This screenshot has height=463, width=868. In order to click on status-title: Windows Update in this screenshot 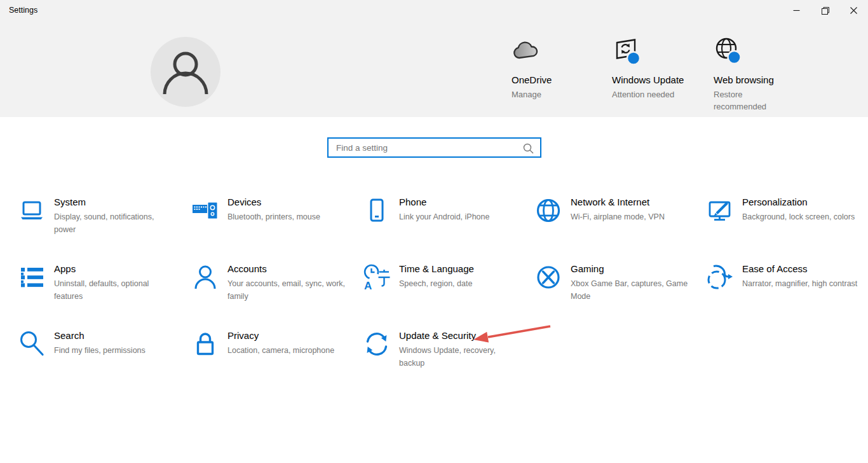, I will do `click(656, 80)`.